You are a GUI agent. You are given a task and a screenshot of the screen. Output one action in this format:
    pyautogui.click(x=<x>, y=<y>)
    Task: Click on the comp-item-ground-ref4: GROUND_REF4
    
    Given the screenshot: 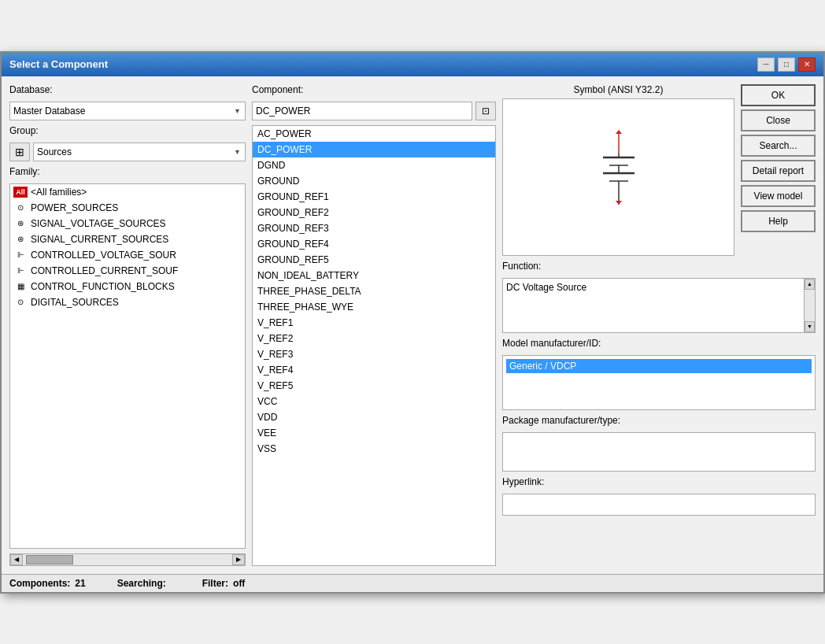 What is the action you would take?
    pyautogui.click(x=374, y=244)
    